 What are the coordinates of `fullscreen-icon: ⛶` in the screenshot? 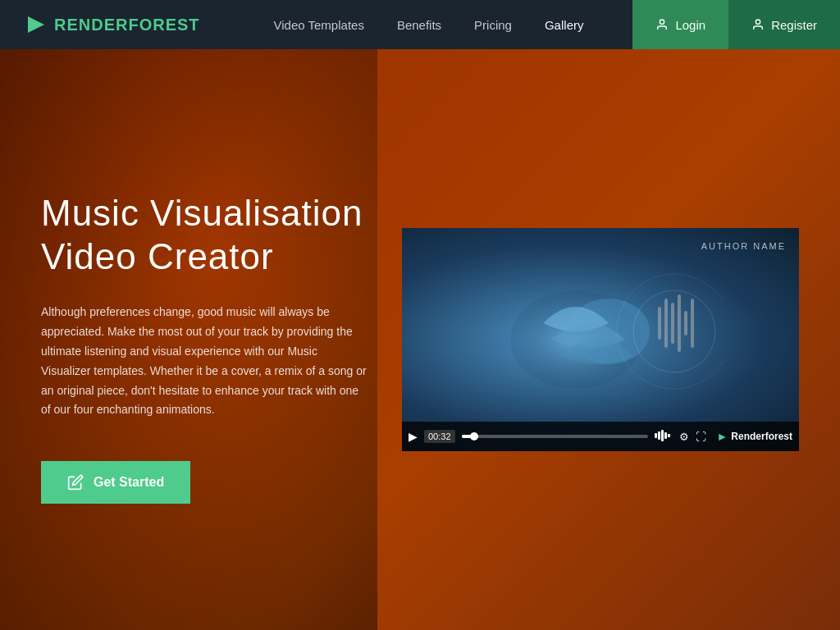 It's located at (701, 436).